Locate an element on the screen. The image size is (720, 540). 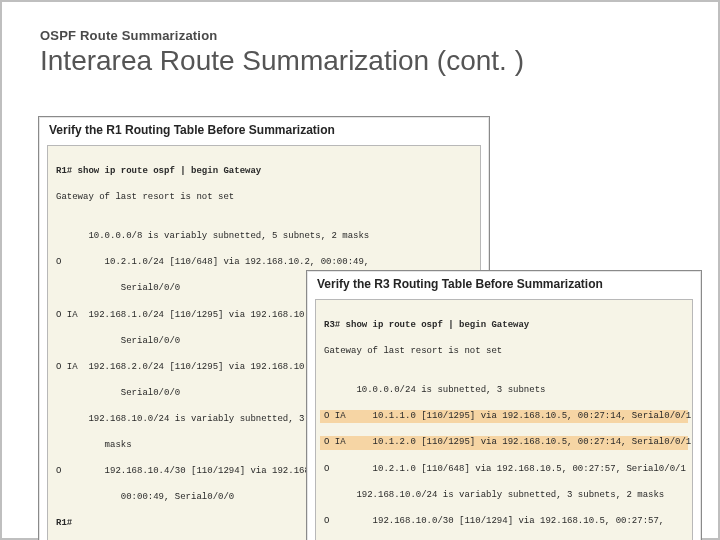
cli-line-highlight: O IA 10.1.2.0 [110/1295] via 192.168.10.… is located at coordinates (504, 442).